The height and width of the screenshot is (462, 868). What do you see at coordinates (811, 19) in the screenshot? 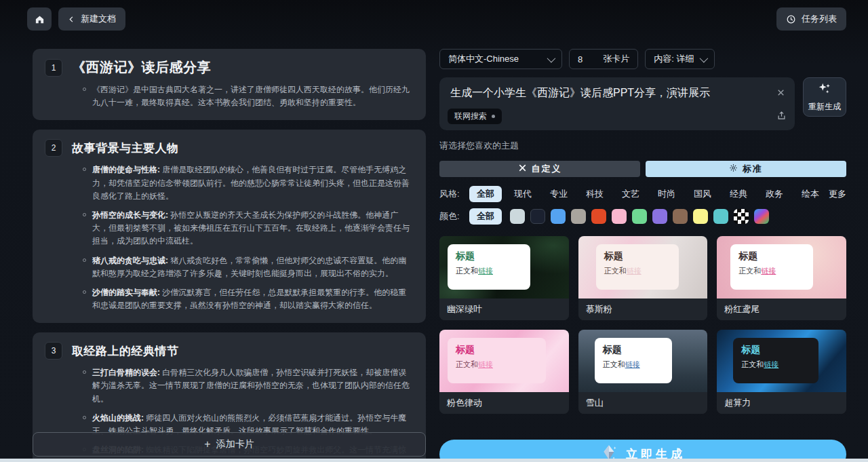
I see `task-list-button: 任务列表` at bounding box center [811, 19].